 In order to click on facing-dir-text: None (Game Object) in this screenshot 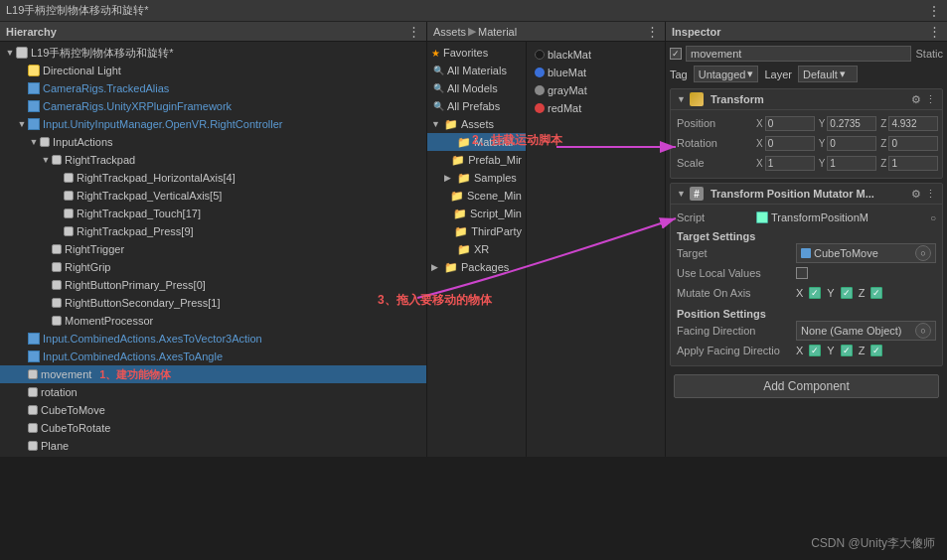, I will do `click(851, 331)`.